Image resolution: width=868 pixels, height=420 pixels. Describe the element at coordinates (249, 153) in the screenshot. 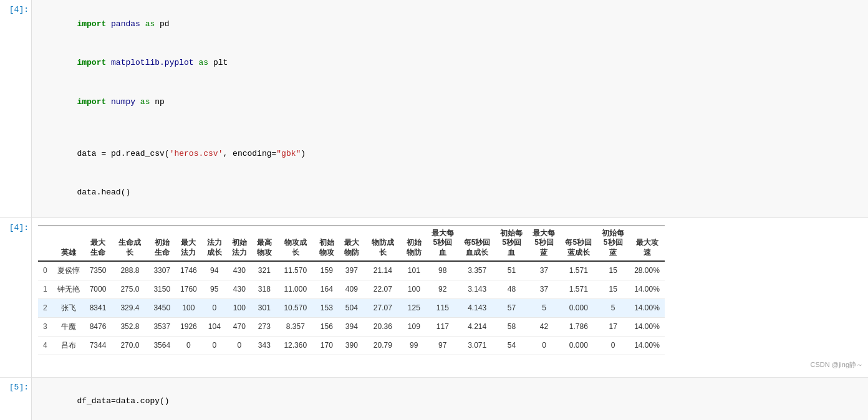

I see `code-encoding-param: , encoding=` at that location.